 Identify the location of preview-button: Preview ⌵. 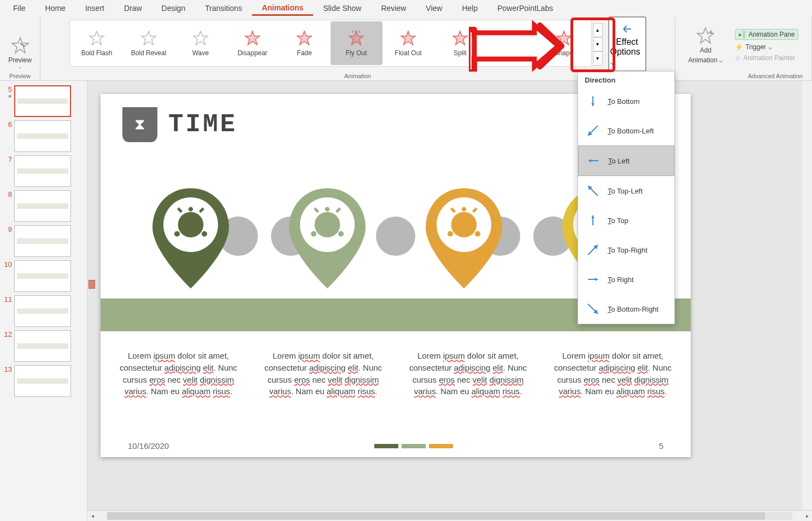
(20, 53).